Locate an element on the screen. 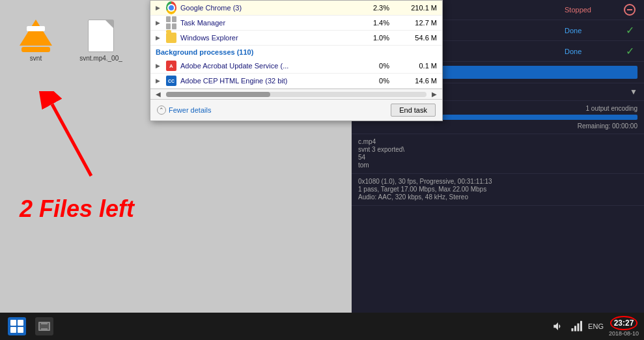  taskbar-clock: 23:27 2018-08-10 is located at coordinates (624, 326).